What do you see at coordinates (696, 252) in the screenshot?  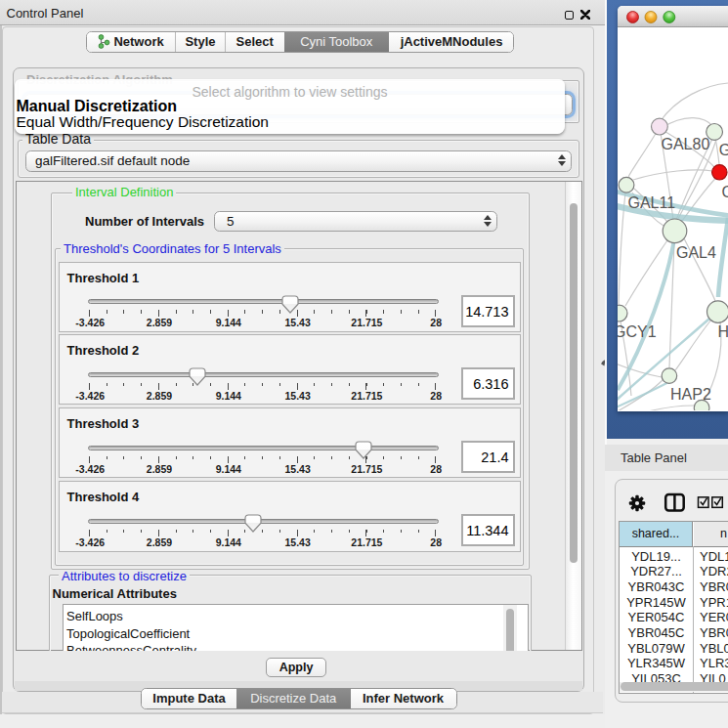 I see `svg-text: GAL4` at bounding box center [696, 252].